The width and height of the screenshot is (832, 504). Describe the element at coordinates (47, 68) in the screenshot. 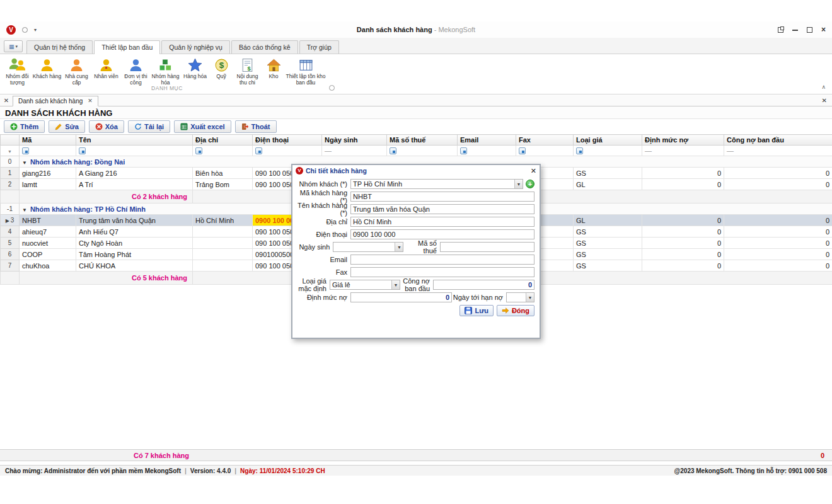

I see `ribbon-item-khach-hang: Khách hàng` at that location.